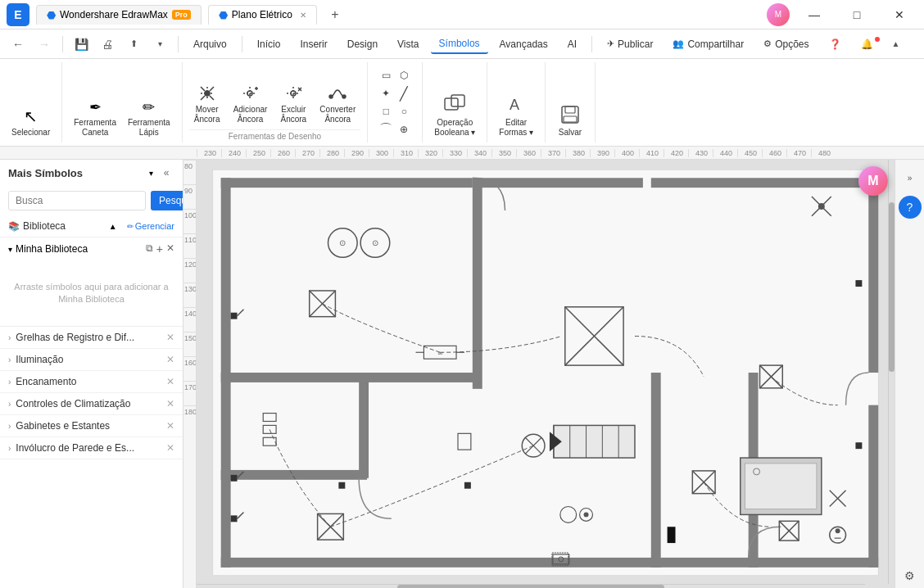  I want to click on ribbon-btn-boolean: OperaçãoBooleana ▾, so click(455, 115).